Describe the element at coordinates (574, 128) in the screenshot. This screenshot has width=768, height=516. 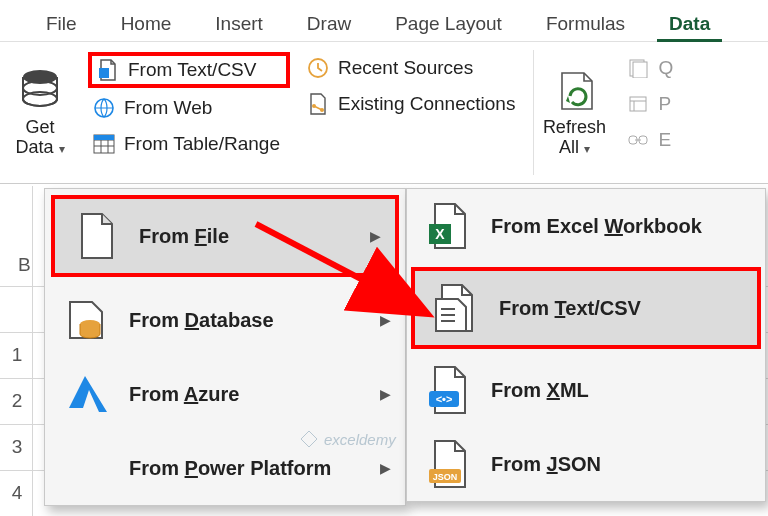
I see `refresh-label-1: Refresh` at that location.